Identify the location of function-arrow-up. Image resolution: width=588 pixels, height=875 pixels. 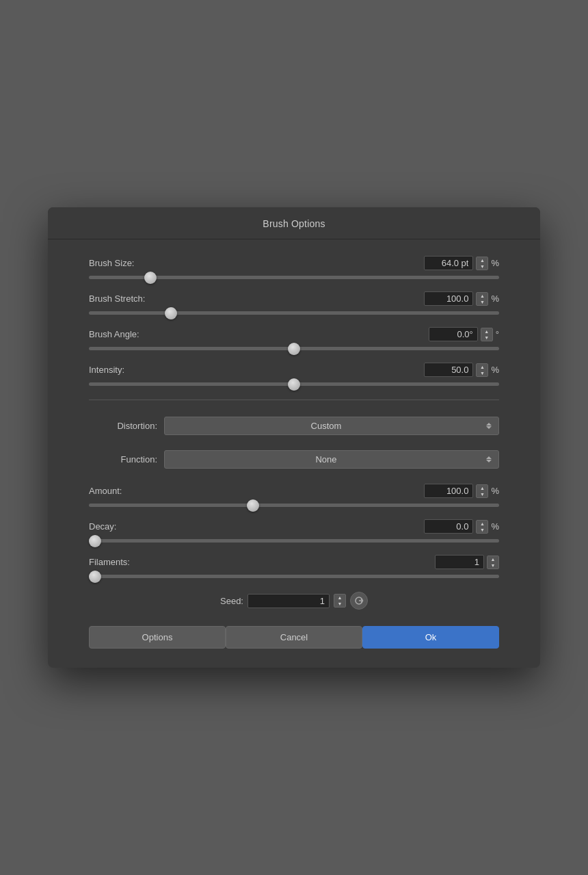
(489, 458).